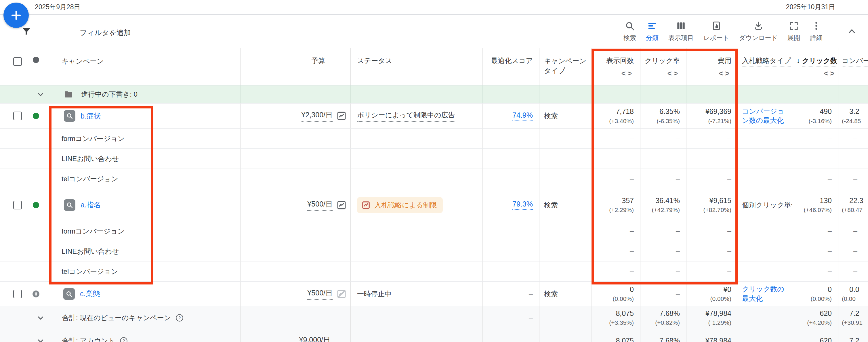 This screenshot has width=868, height=342. I want to click on conversion-action-row: formコンバージョン – – – – –, so click(434, 231).